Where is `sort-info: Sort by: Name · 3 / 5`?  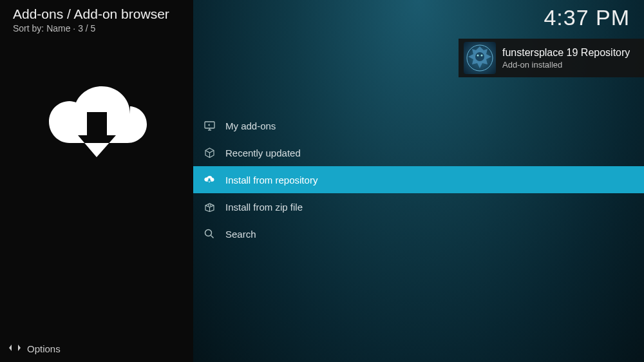 sort-info: Sort by: Name · 3 / 5 is located at coordinates (97, 28).